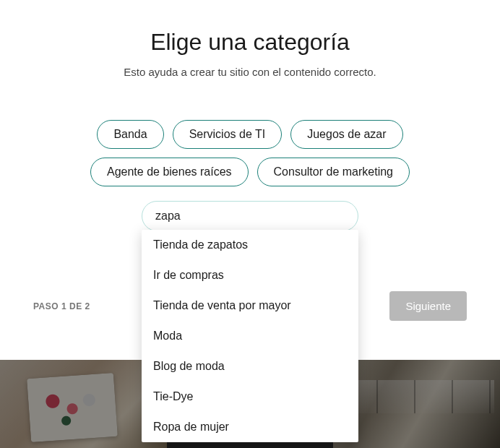 This screenshot has width=500, height=448. Describe the element at coordinates (428, 306) in the screenshot. I see `next-button: Siguiente` at that location.